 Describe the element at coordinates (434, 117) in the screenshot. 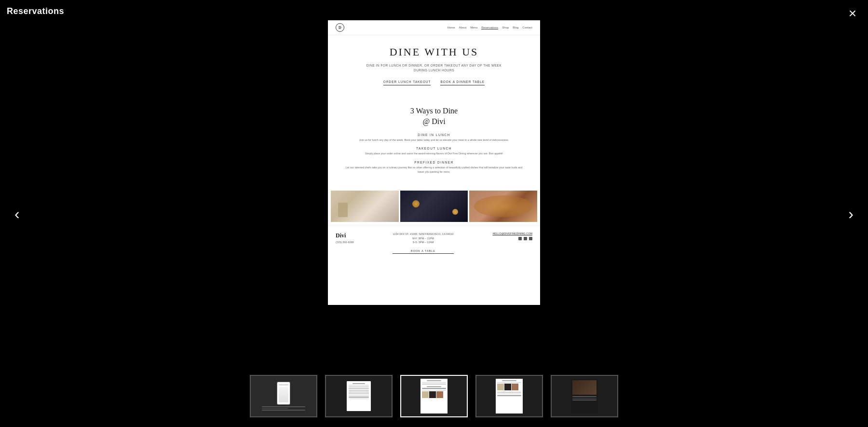

I see `ways-title: 3 Ways to Dine @ Divi` at that location.